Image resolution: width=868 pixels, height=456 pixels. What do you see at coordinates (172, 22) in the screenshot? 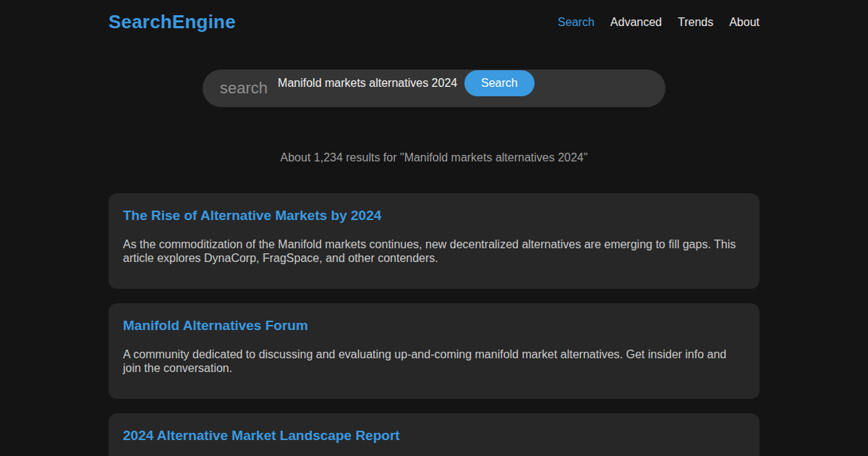
I see `logo: SearchEngine` at bounding box center [172, 22].